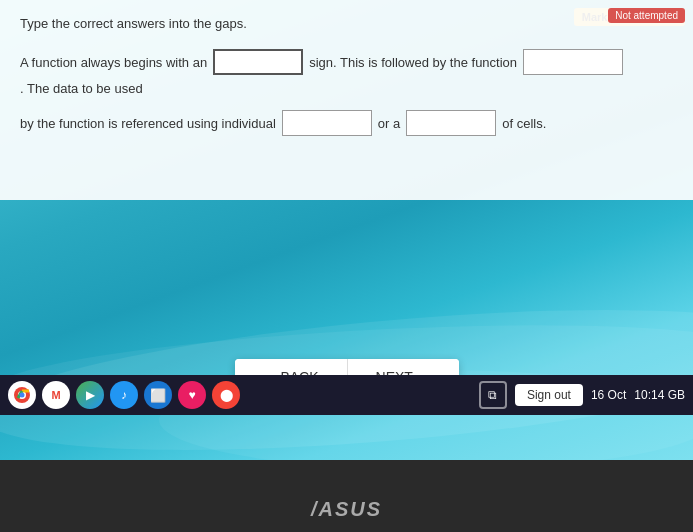 This screenshot has height=532, width=693. I want to click on files-icon: ⬜, so click(158, 395).